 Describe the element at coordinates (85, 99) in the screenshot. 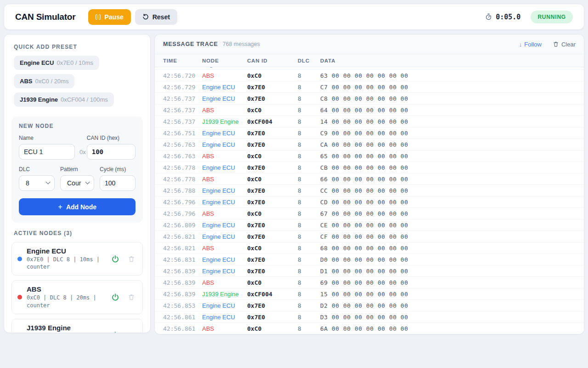

I see `preset-detail: 0xCF004 / 100ms` at that location.